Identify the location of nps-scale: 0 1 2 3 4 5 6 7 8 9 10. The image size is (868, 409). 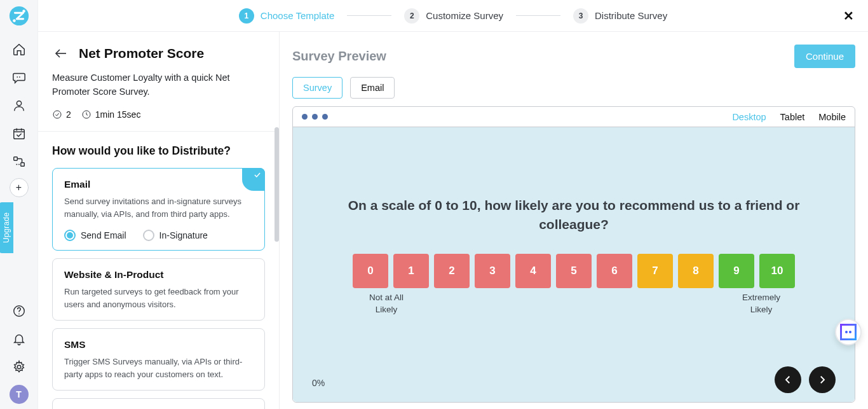
(574, 271).